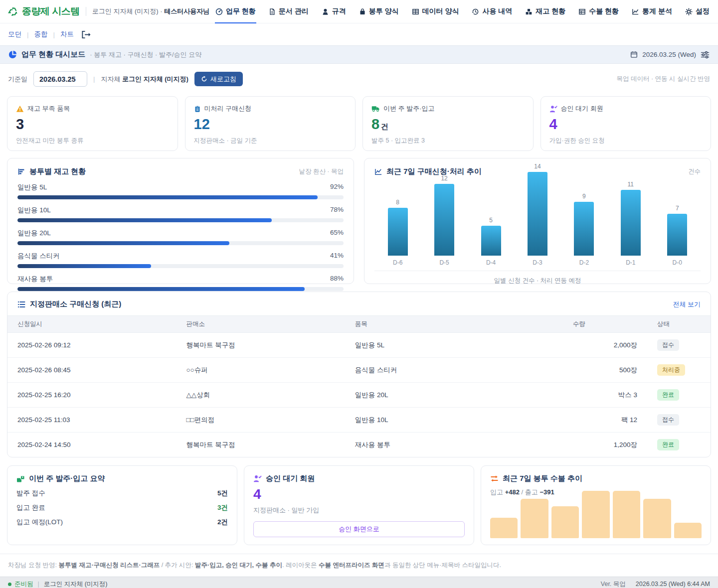 This screenshot has width=718, height=588. What do you see at coordinates (145, 79) in the screenshot?
I see `municipality-label: 지자체 로그인 지자체 (미지정)` at bounding box center [145, 79].